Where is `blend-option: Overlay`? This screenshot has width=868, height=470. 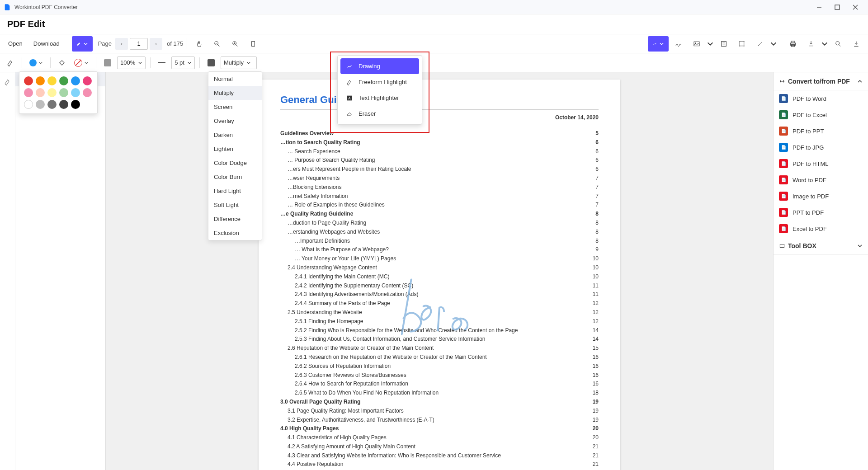 blend-option: Overlay is located at coordinates (235, 121).